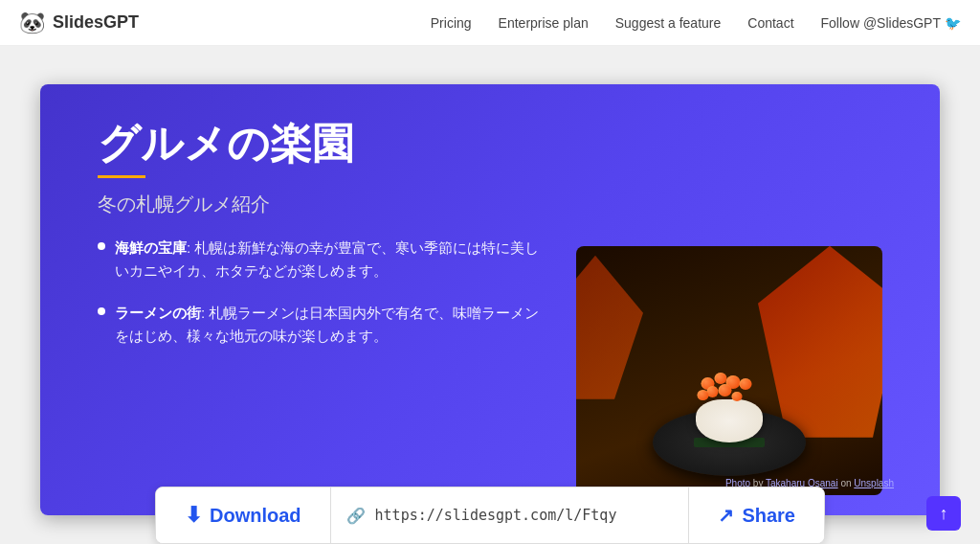 The width and height of the screenshot is (980, 544). I want to click on nav-pricing: Pricing, so click(452, 23).